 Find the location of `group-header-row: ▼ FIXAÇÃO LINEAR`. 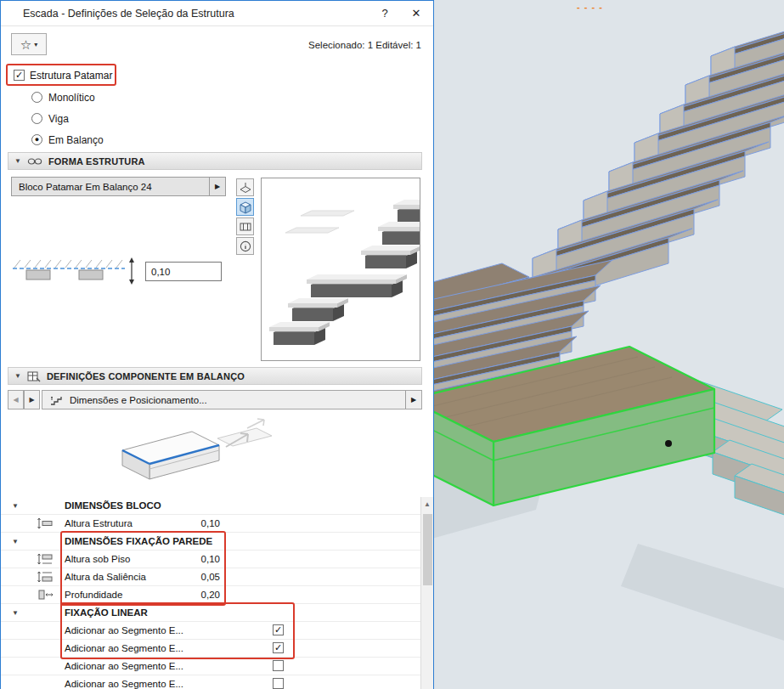

group-header-row: ▼ FIXAÇÃO LINEAR is located at coordinates (211, 613).